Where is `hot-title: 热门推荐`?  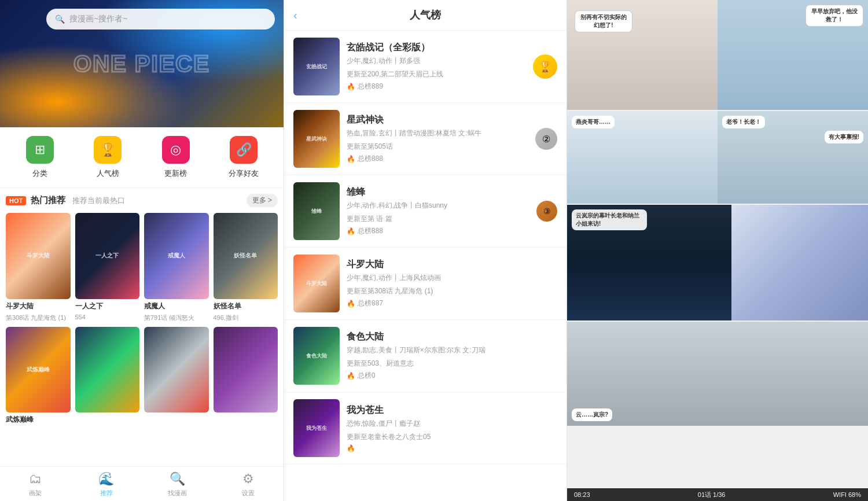 hot-title: 热门推荐 is located at coordinates (48, 200).